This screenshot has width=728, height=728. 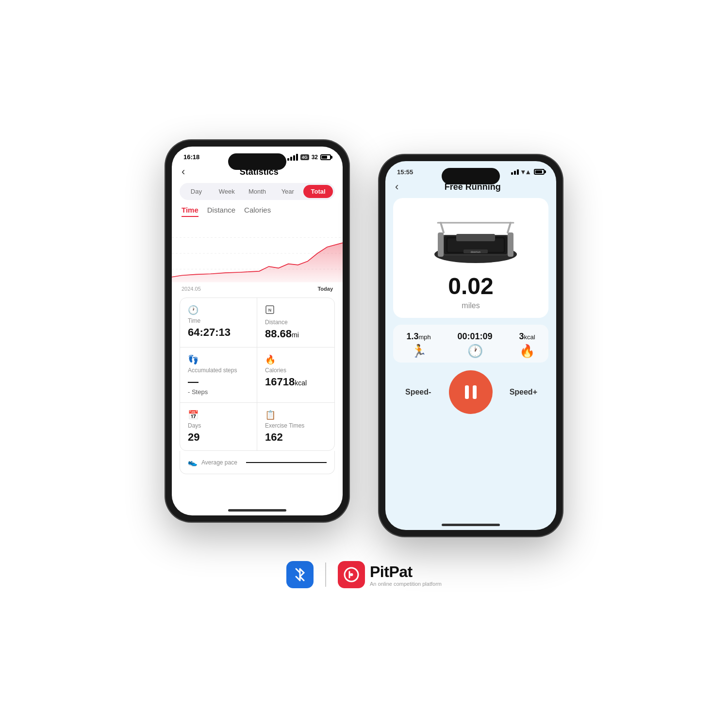 What do you see at coordinates (218, 426) in the screenshot?
I see `stat-days-label: Days` at bounding box center [218, 426].